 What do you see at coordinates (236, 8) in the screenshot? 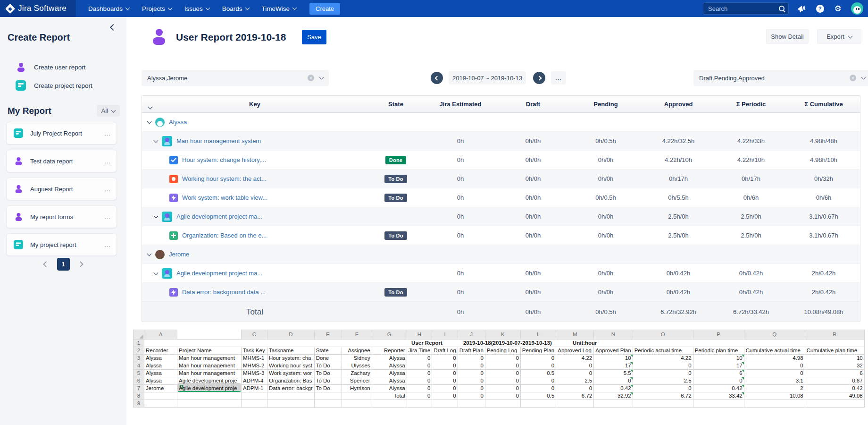
I see `nav-item-boards: Boards` at bounding box center [236, 8].